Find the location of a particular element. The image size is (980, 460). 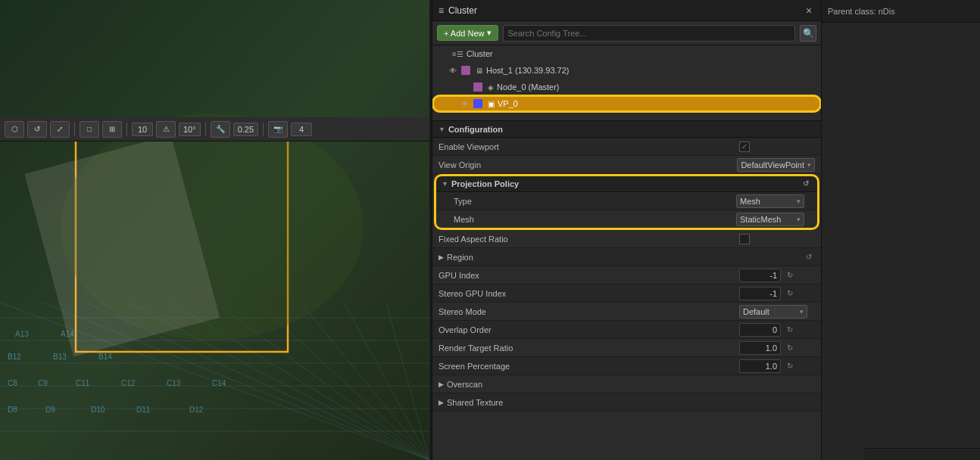

stereo-mode-row: Stereo Mode Default ▾ is located at coordinates (627, 312).